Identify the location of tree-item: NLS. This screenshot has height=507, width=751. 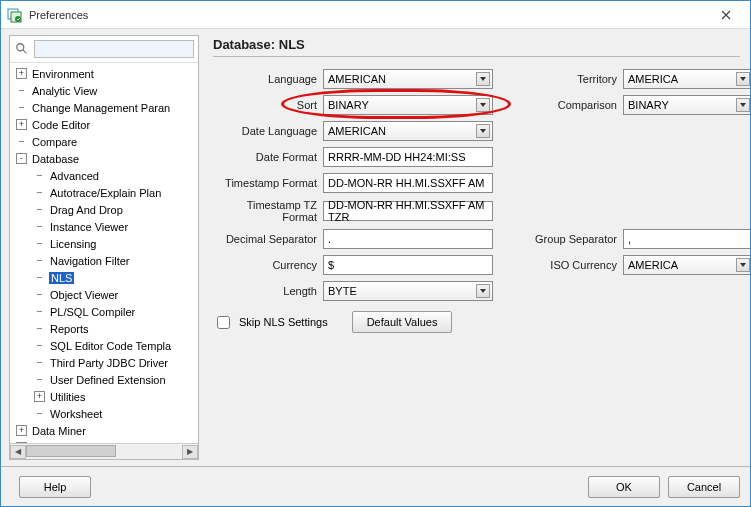
(105, 278).